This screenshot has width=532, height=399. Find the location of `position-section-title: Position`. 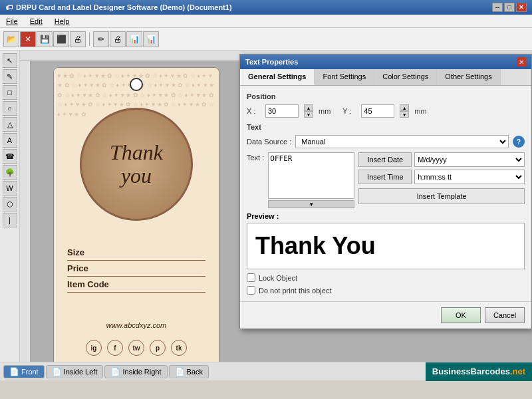

position-section-title: Position is located at coordinates (386, 96).